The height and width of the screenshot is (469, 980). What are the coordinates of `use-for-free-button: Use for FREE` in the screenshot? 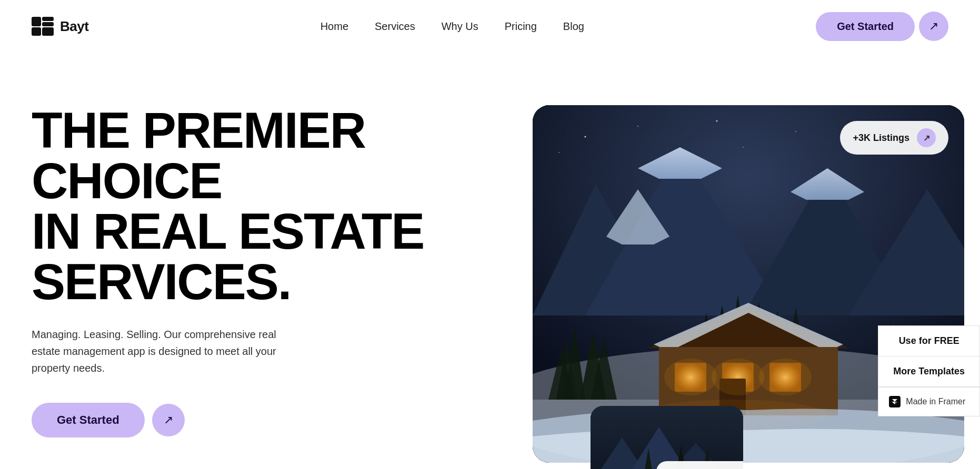 It's located at (929, 341).